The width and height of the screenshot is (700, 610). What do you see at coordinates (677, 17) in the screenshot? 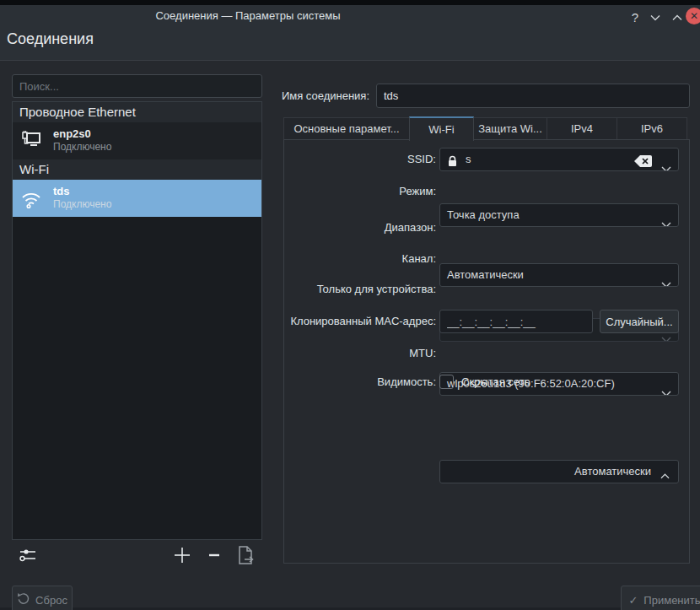
I see `maximize-button` at bounding box center [677, 17].